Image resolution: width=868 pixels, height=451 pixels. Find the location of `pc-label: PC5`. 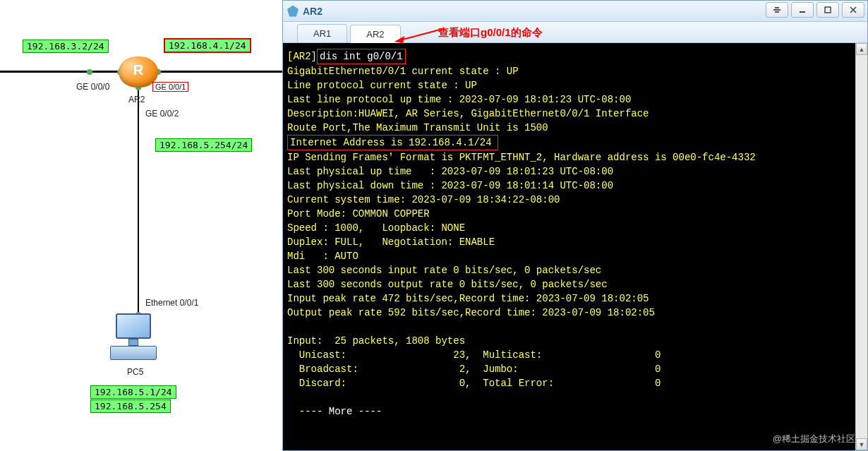

pc-label: PC5 is located at coordinates (135, 372).